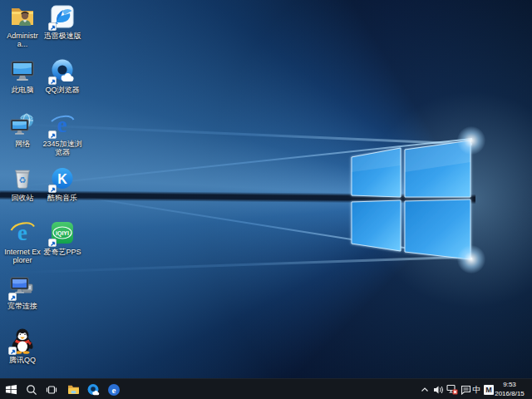 The width and height of the screenshot is (532, 399). I want to click on desktop-icon-label: 此电脑, so click(22, 90).